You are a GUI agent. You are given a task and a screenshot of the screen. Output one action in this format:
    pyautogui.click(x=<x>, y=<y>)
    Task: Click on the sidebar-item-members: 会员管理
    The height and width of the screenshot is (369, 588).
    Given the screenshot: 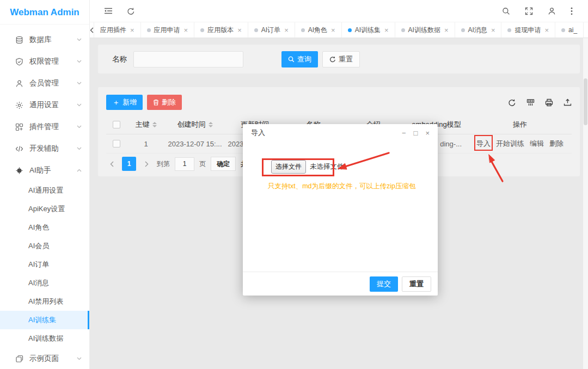 What is the action you would take?
    pyautogui.click(x=45, y=83)
    